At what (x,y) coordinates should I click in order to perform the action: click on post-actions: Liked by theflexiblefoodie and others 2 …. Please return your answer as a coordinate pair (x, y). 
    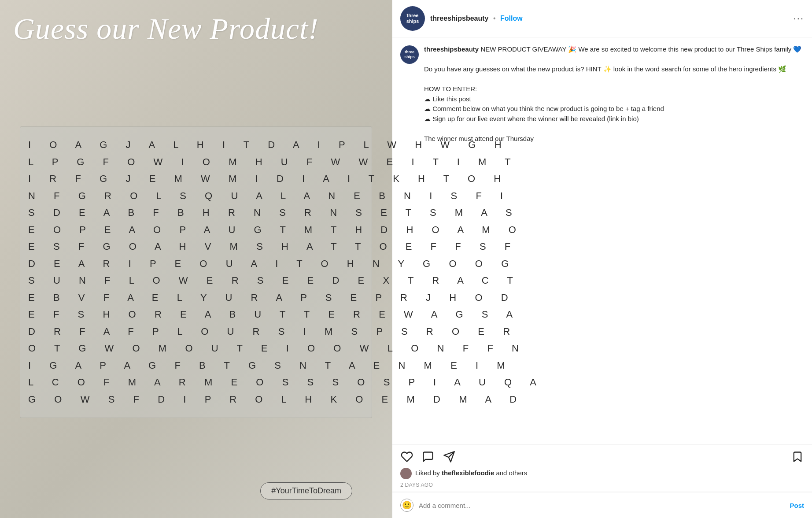
    Looking at the image, I should click on (602, 469).